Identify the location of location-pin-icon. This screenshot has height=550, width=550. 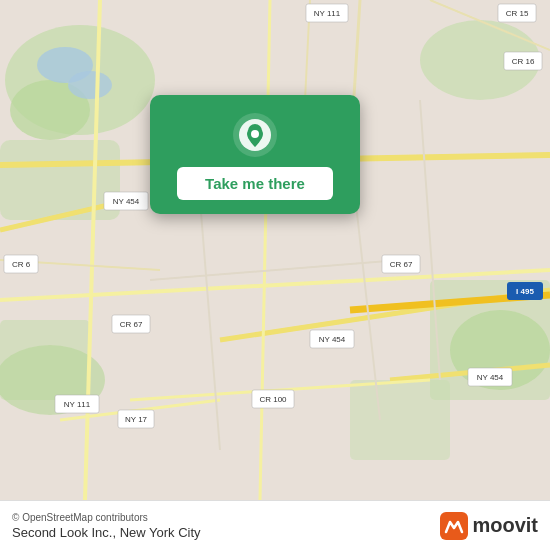
(255, 135).